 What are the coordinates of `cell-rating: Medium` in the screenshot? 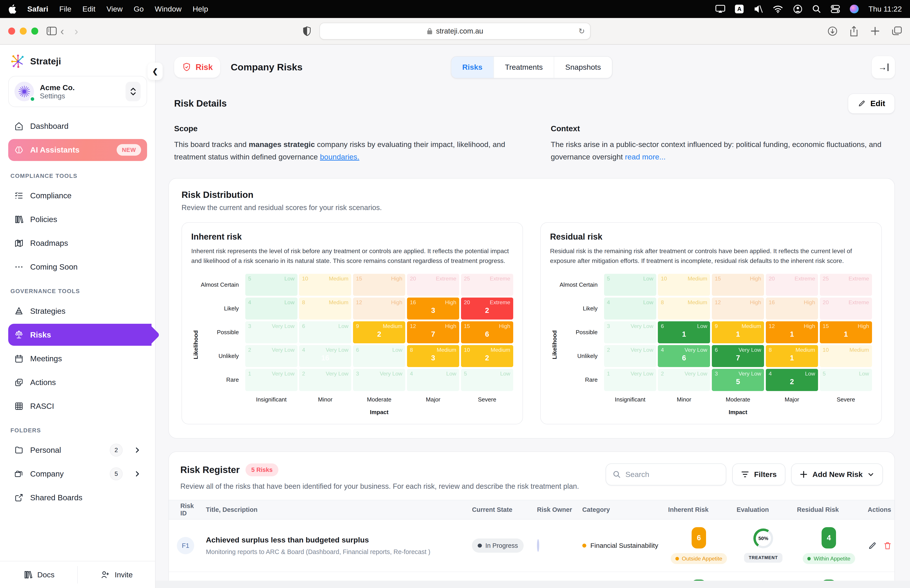 It's located at (446, 350).